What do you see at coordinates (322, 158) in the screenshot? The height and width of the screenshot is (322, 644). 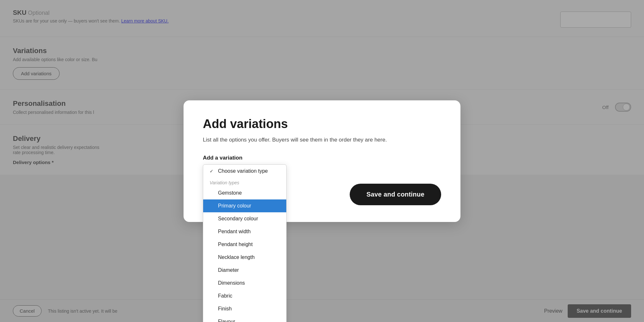 I see `add-variation-label: Add a variation` at bounding box center [322, 158].